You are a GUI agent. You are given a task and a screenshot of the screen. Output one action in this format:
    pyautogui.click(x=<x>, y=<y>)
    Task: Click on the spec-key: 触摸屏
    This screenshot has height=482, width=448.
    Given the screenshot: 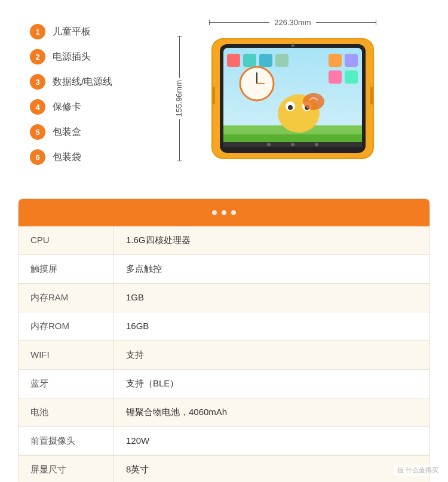 What is the action you would take?
    pyautogui.click(x=66, y=269)
    